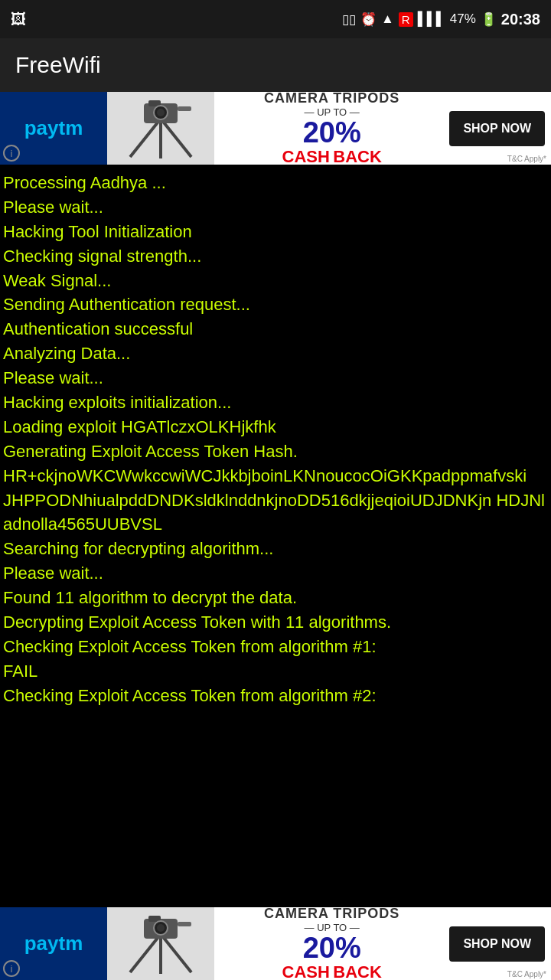 The image size is (551, 980). Describe the element at coordinates (349, 20) in the screenshot. I see `sim-icon: ▯▯` at that location.